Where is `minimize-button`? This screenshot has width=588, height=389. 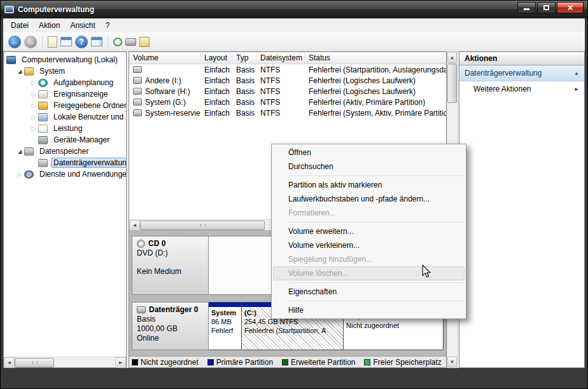
minimize-button is located at coordinates (527, 8).